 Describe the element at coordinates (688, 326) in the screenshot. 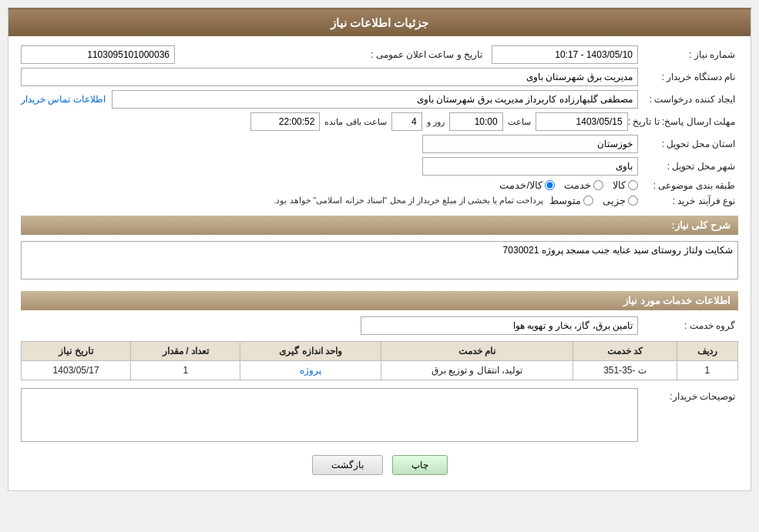

I see `gorohe-khedmat-label: گروه خدمت :` at that location.